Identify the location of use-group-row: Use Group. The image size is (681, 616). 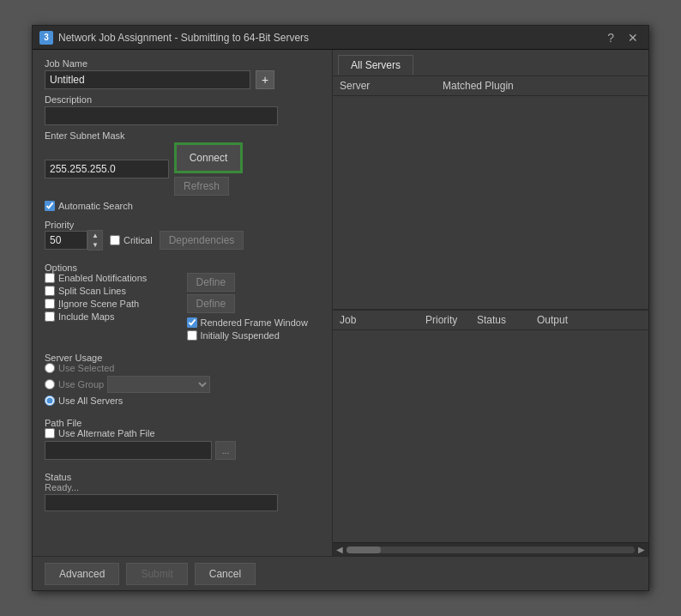
(182, 384).